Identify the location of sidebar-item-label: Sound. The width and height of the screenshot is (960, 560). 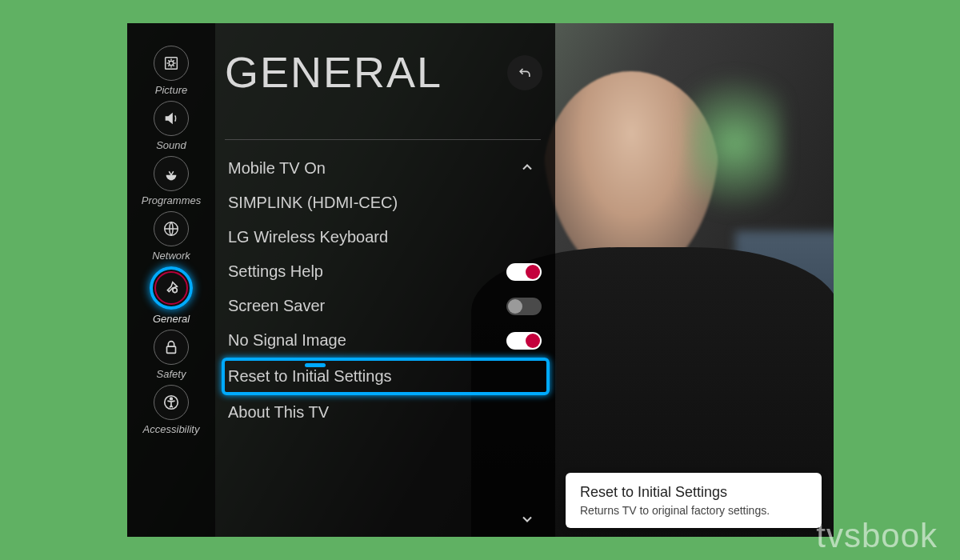
(171, 146).